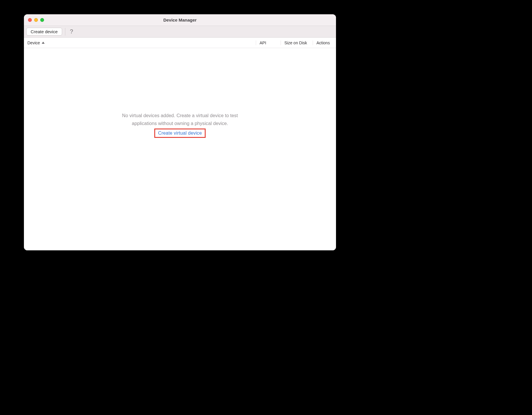  I want to click on help-icon: ?, so click(72, 31).